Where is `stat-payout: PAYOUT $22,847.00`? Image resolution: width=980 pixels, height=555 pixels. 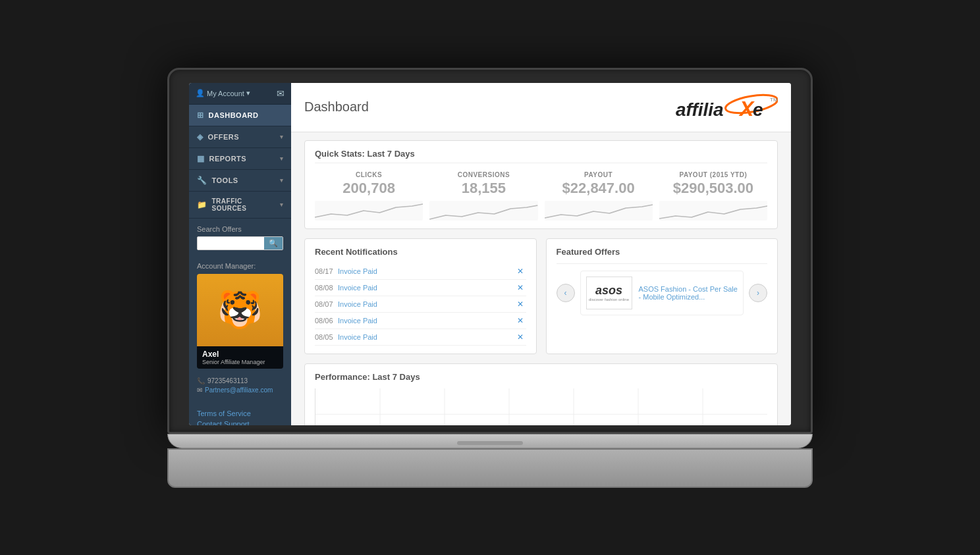
stat-payout: PAYOUT $22,847.00 is located at coordinates (599, 196).